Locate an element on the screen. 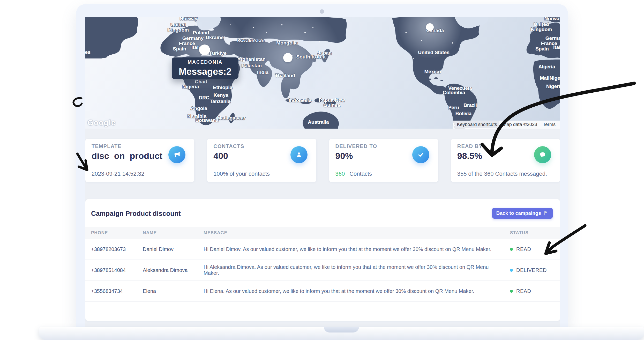 This screenshot has width=644, height=340. map-country-label: Türkiye is located at coordinates (218, 53).